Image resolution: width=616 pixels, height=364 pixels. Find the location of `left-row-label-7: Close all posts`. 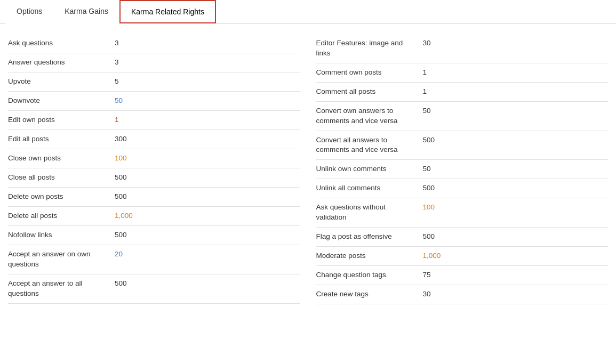

left-row-label-7: Close all posts is located at coordinates (61, 178).